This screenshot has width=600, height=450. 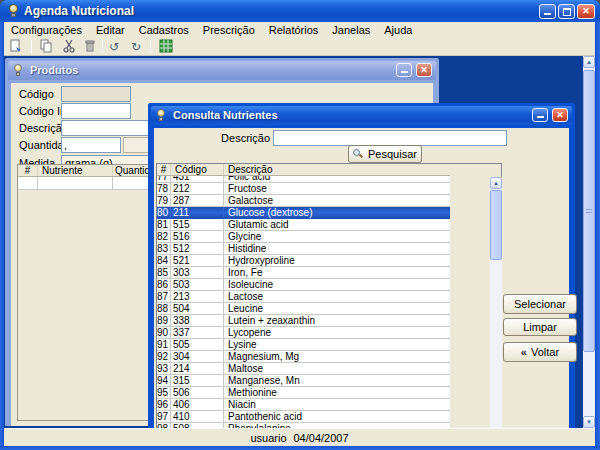 What do you see at coordinates (304, 249) in the screenshot?
I see `table-row: 83512Histidine` at bounding box center [304, 249].